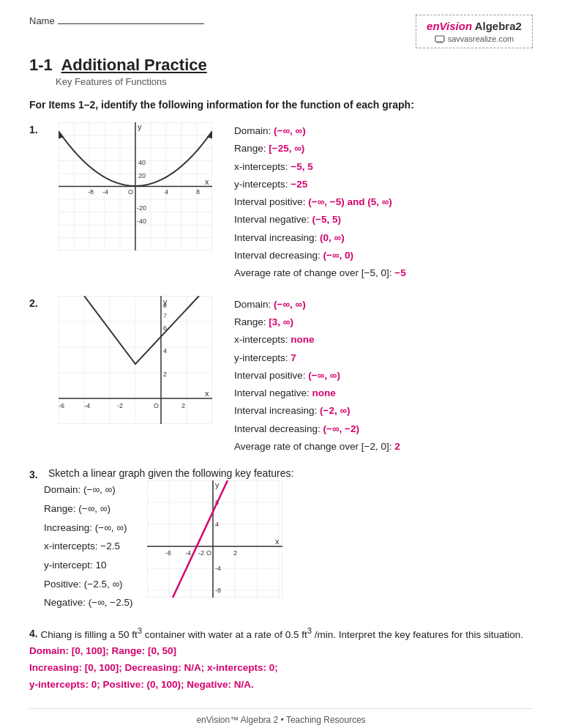 Image resolution: width=562 pixels, height=728 pixels. I want to click on subtitle: Key Features of Functions, so click(294, 82).